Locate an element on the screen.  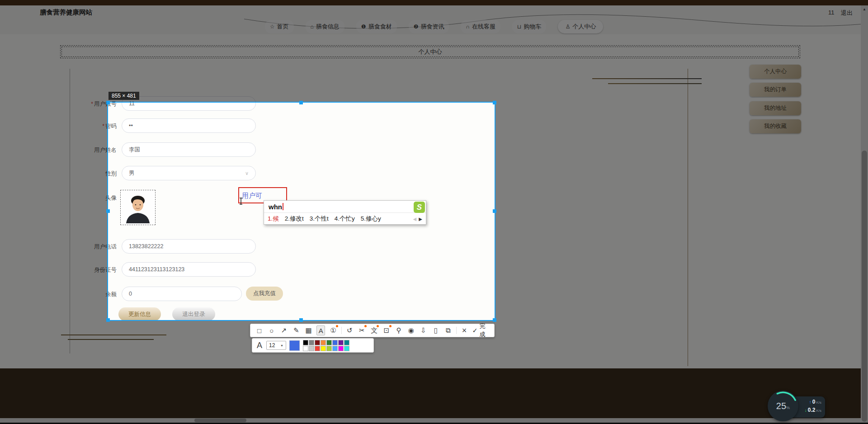
current-color-swatch is located at coordinates (295, 345).